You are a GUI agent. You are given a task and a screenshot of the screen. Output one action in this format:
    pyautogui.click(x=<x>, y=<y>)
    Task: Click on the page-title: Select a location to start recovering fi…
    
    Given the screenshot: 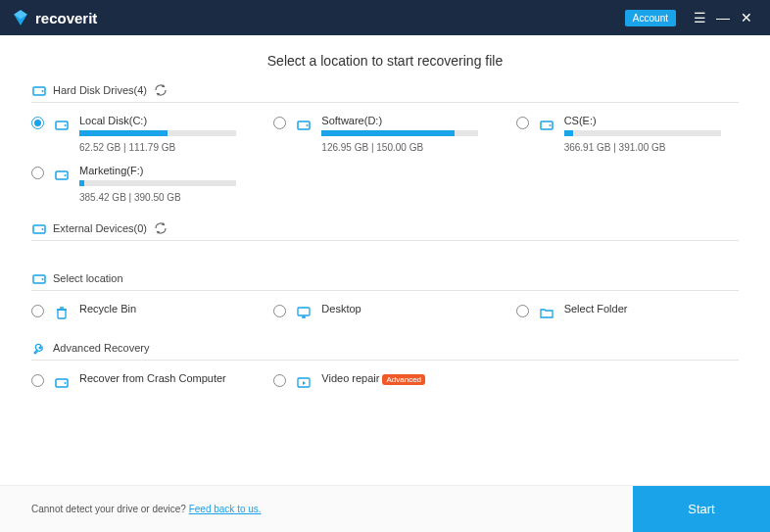 What is the action you would take?
    pyautogui.click(x=385, y=61)
    